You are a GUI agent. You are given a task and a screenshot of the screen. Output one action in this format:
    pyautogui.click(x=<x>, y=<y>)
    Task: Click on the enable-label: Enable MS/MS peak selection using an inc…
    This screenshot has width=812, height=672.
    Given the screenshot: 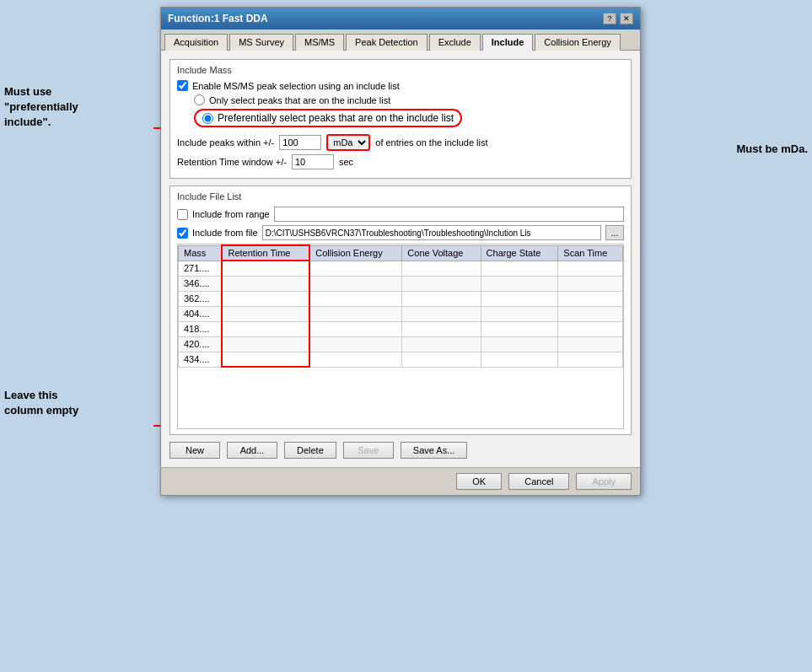 What is the action you would take?
    pyautogui.click(x=296, y=86)
    